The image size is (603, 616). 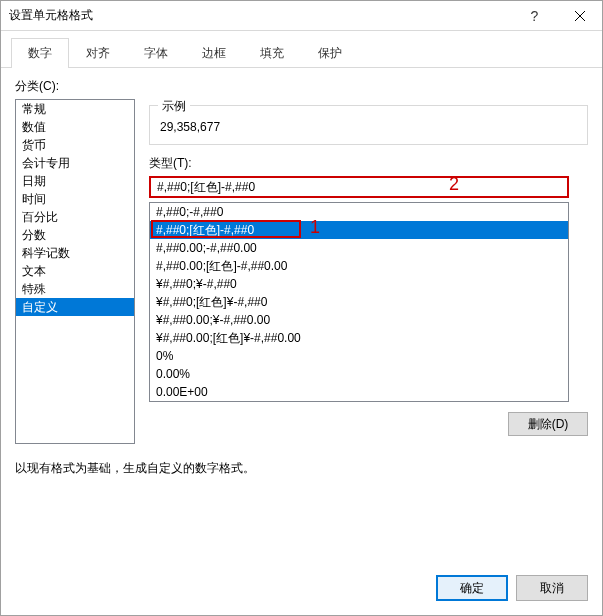 What do you see at coordinates (548, 424) in the screenshot?
I see `delete-button: 删除(D)` at bounding box center [548, 424].